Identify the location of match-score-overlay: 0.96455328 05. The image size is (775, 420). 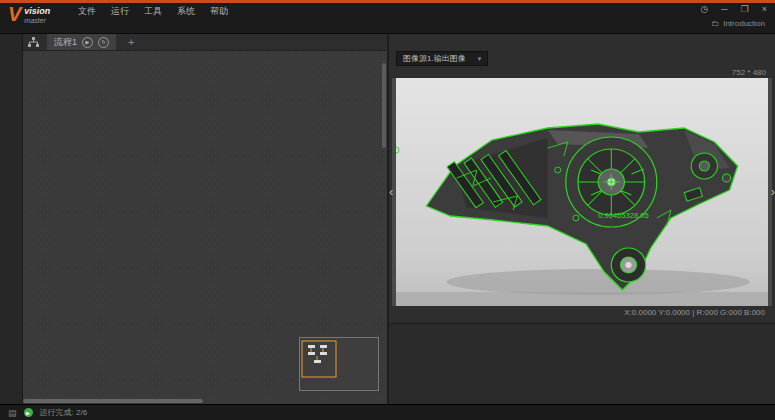
(624, 216).